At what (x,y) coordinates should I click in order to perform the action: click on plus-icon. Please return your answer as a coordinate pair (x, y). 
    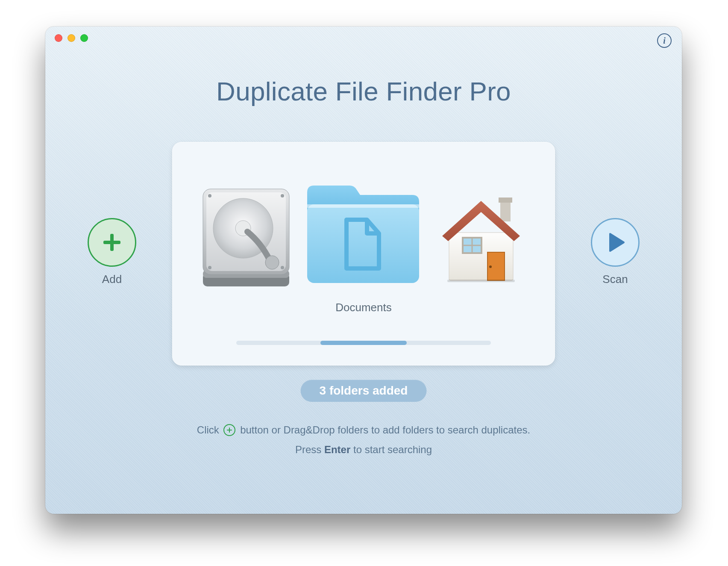
    Looking at the image, I should click on (112, 242).